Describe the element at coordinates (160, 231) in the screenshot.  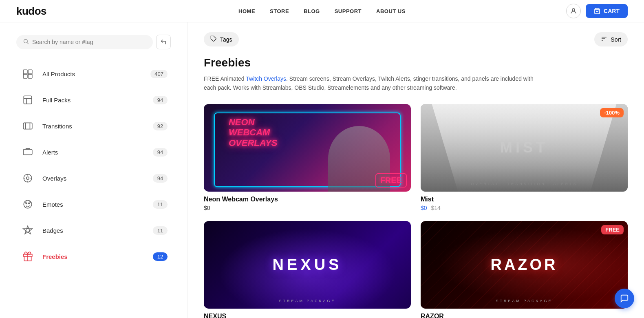
I see `badges-count: 11` at that location.